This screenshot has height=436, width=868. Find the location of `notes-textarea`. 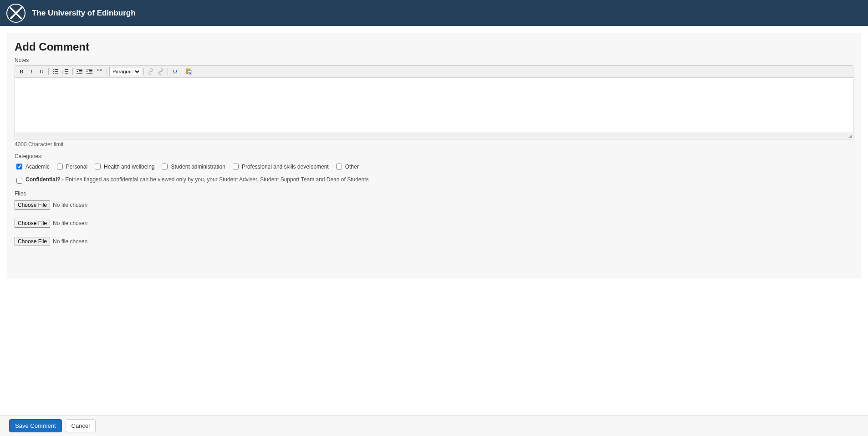

notes-textarea is located at coordinates (434, 105).